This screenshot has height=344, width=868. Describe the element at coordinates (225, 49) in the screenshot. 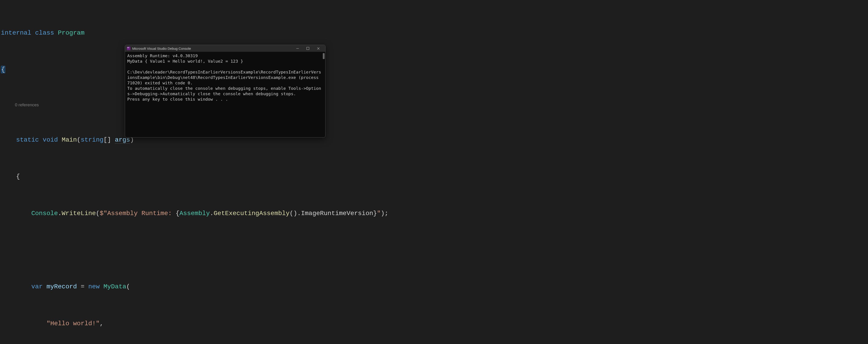

I see `console-titlebar: Microsoft Visual Studio Debug Console` at that location.